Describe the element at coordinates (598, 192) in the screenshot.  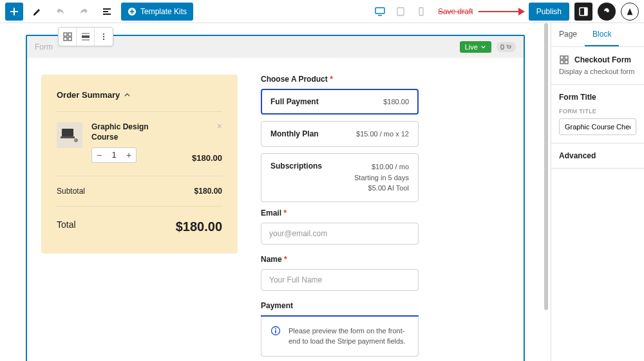
I see `settings-sidebar: Page Block Checkout Form Display a check…` at that location.